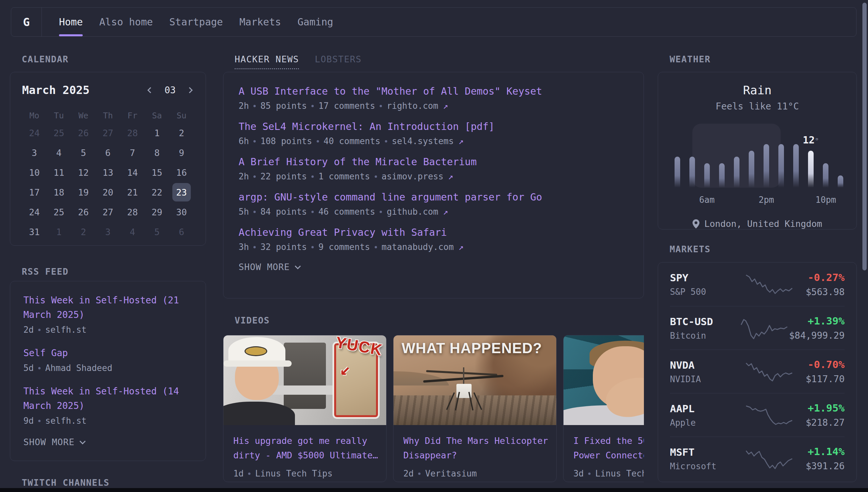 Image resolution: width=868 pixels, height=492 pixels. What do you see at coordinates (108, 153) in the screenshot?
I see `calendar-day-cell: 6` at bounding box center [108, 153].